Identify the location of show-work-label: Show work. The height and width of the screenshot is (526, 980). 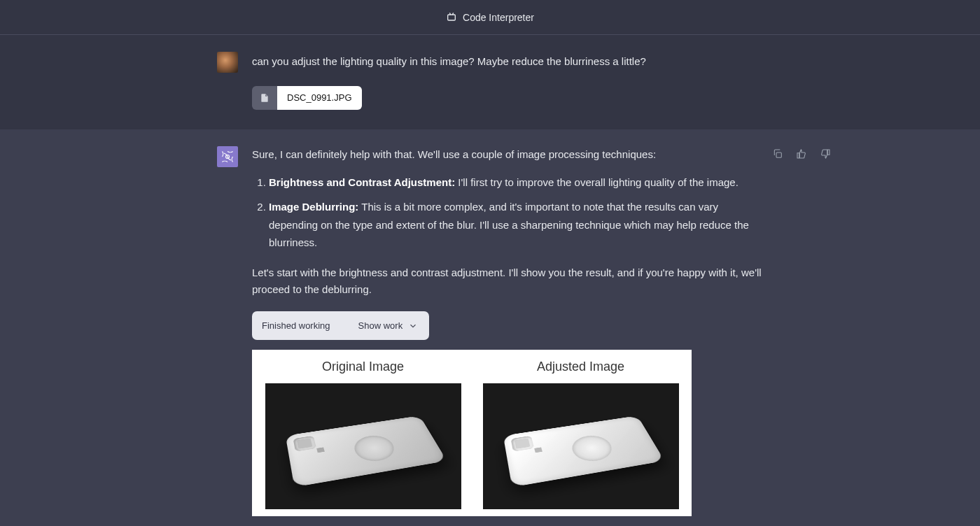
(381, 326).